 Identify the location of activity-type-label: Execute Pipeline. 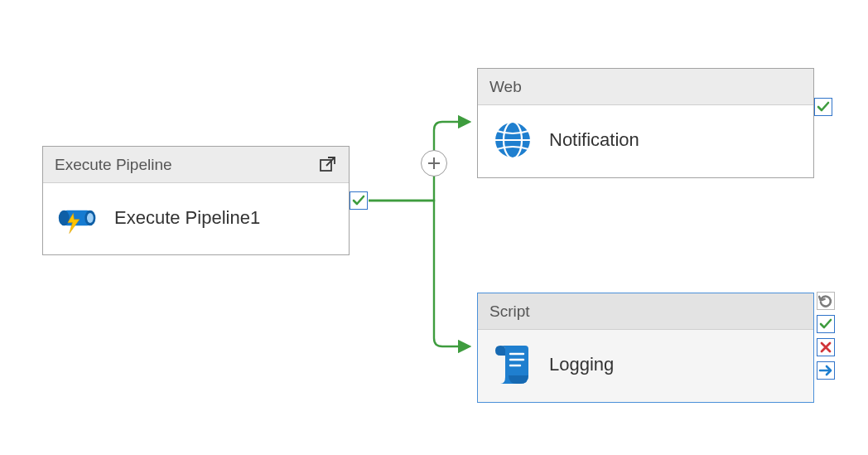
(113, 165).